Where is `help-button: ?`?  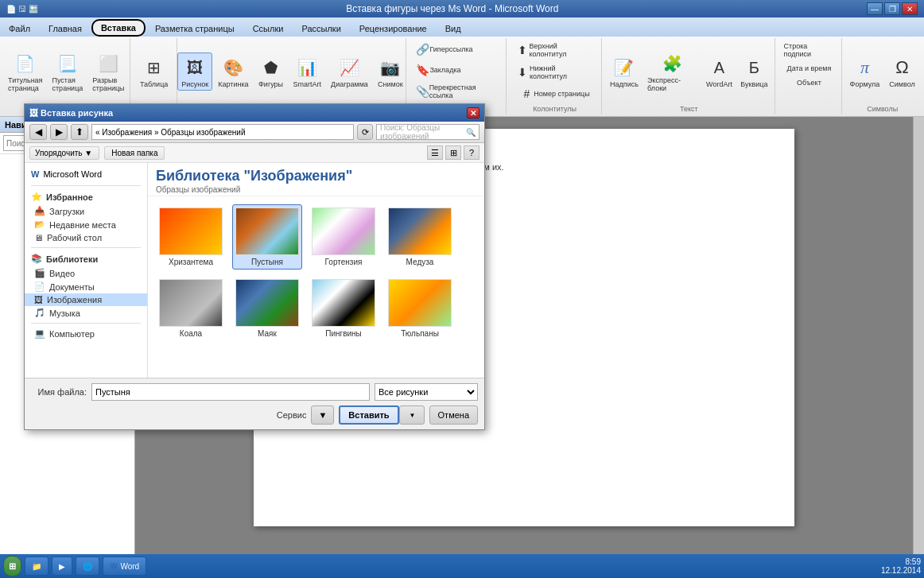 help-button: ? is located at coordinates (472, 153).